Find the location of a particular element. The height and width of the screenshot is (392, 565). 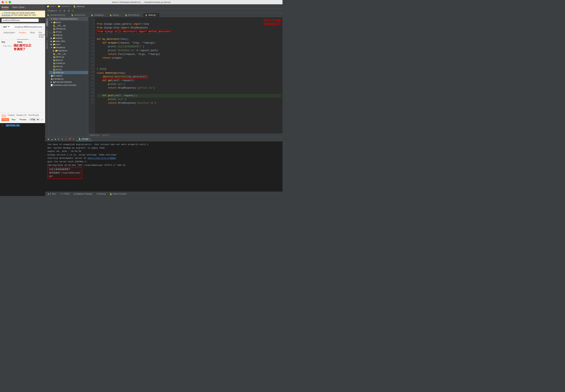

close-tab-viewdemo-urls: × is located at coordinates (66, 15).